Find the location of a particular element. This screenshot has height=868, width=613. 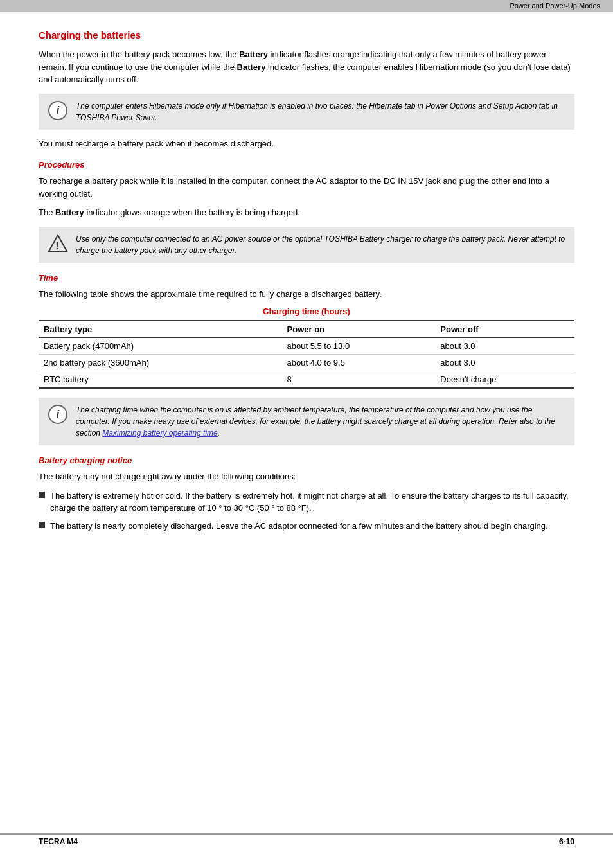

table-header-power-off: Power off is located at coordinates (505, 329).